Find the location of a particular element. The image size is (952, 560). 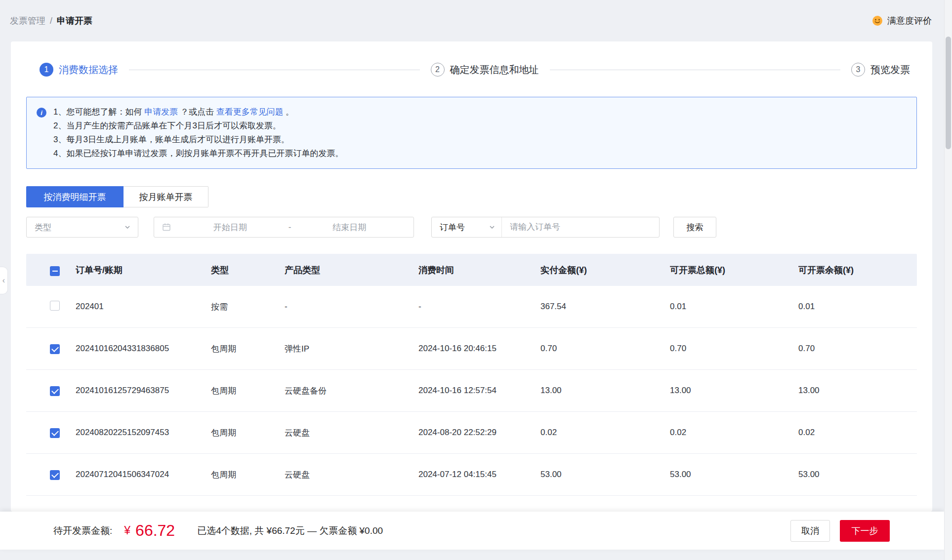

order-field-select: 订单号 is located at coordinates (467, 227).